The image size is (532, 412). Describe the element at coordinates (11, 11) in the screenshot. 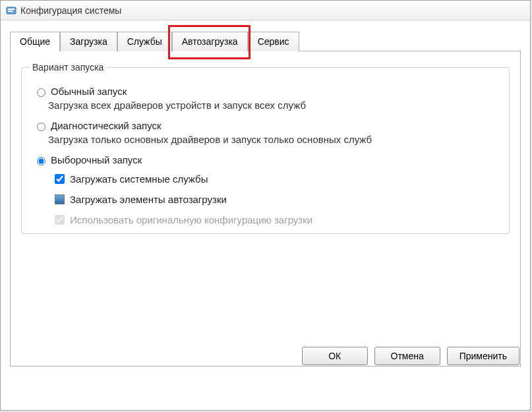

I see `app-icon` at that location.